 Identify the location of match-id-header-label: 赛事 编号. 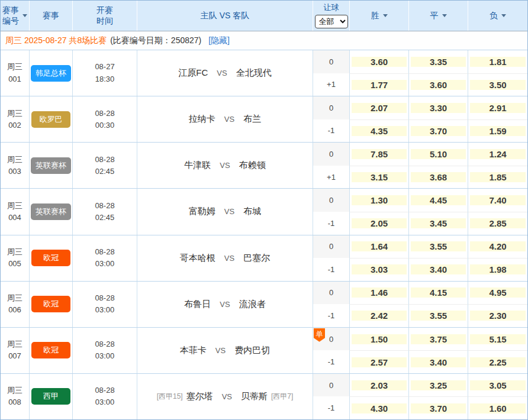
(11, 15).